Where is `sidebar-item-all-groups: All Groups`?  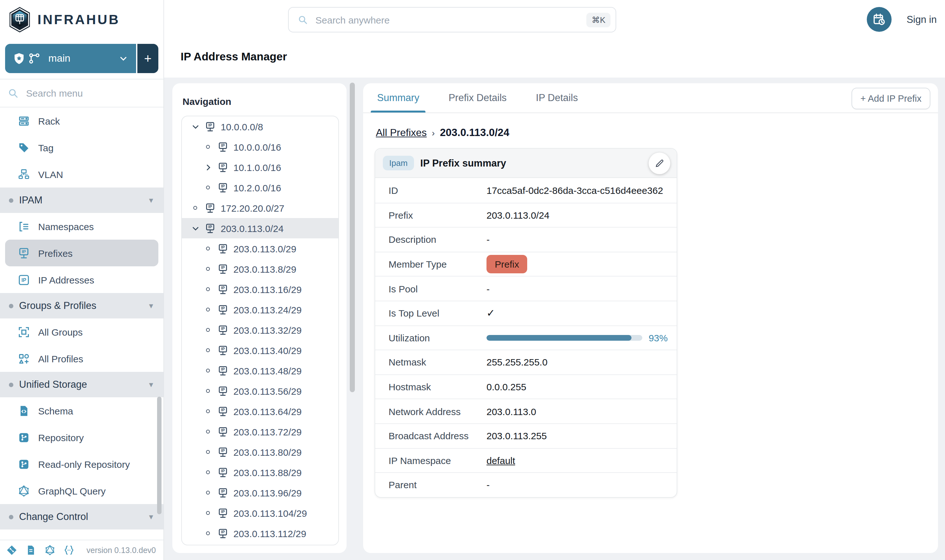 sidebar-item-all-groups: All Groups is located at coordinates (82, 332).